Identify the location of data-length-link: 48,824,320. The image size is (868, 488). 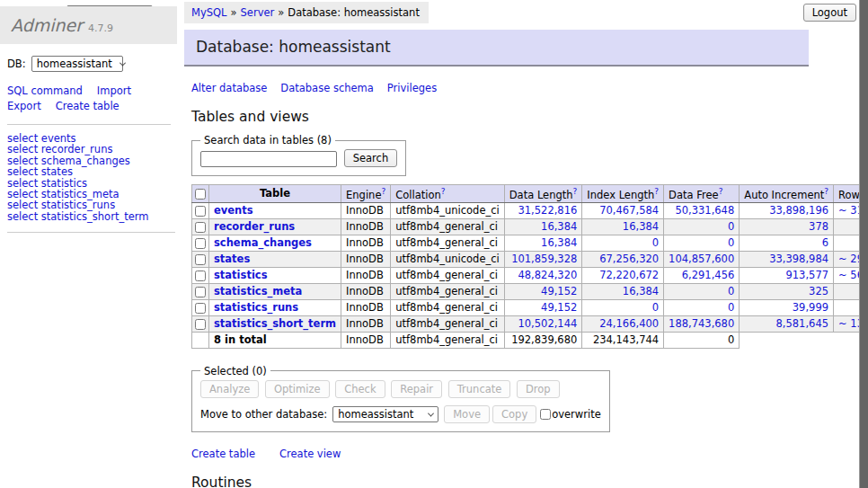
(547, 275).